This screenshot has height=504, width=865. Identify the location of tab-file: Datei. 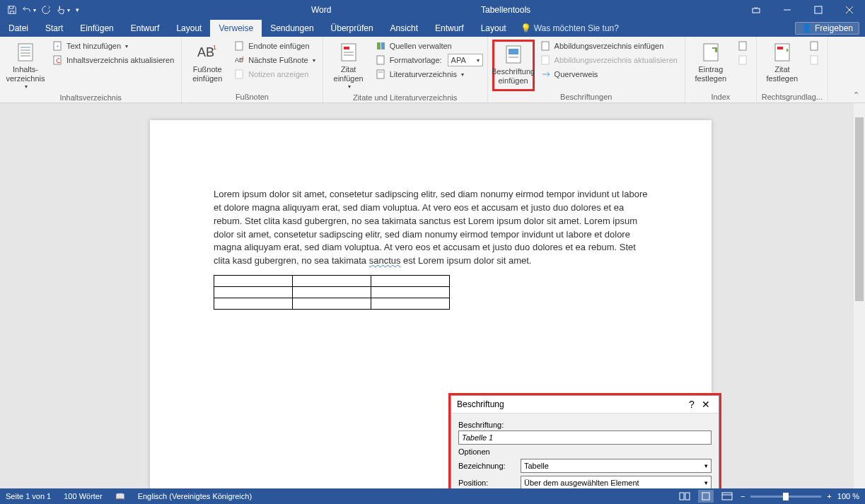
(18, 28).